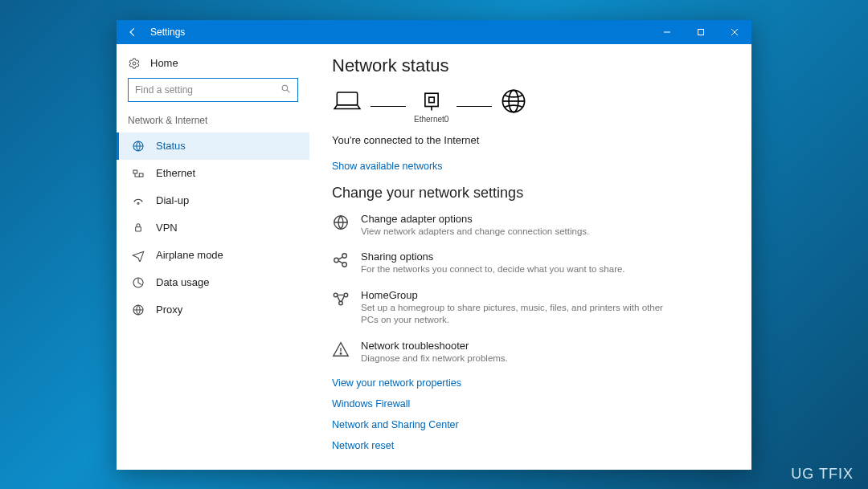 The image size is (868, 489). Describe the element at coordinates (138, 146) in the screenshot. I see `status-icon` at that location.